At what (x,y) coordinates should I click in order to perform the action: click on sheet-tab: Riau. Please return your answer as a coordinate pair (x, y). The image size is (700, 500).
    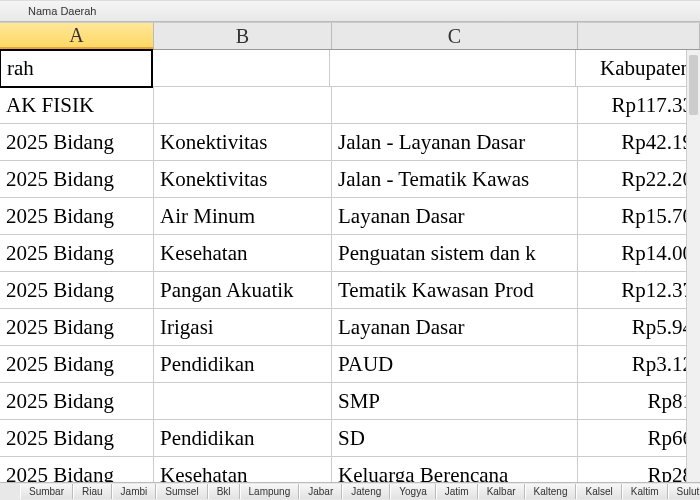
    Looking at the image, I should click on (92, 492).